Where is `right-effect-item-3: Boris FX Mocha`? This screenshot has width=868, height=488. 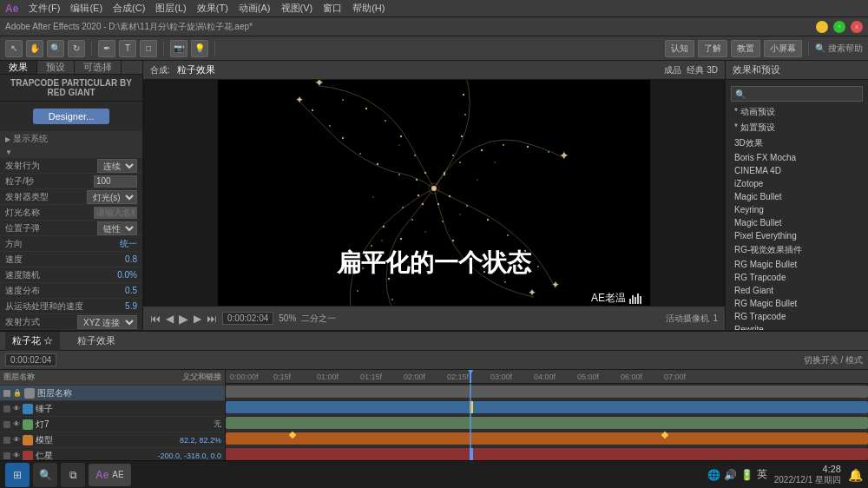
right-effect-item-3: Boris FX Mocha is located at coordinates (797, 158).